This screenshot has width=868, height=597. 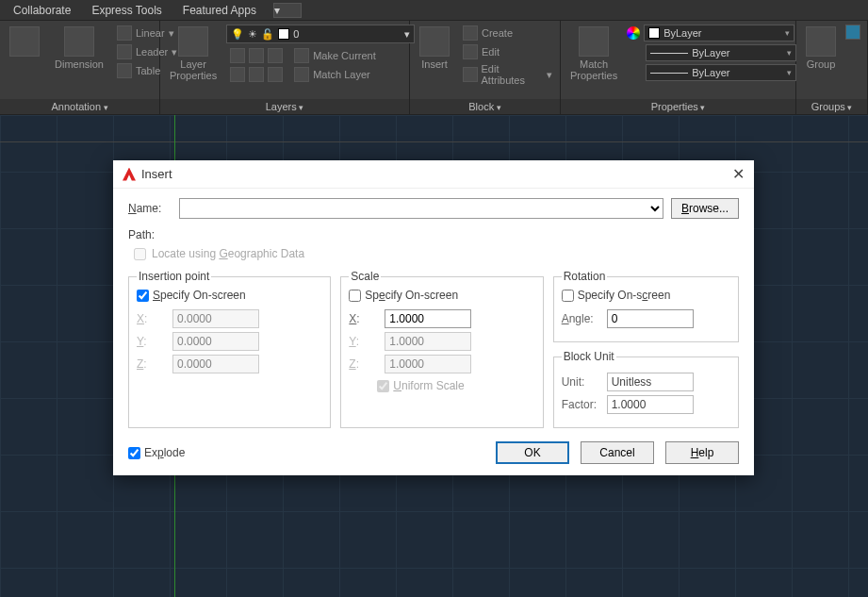 I want to click on insertion-y-input, so click(x=216, y=341).